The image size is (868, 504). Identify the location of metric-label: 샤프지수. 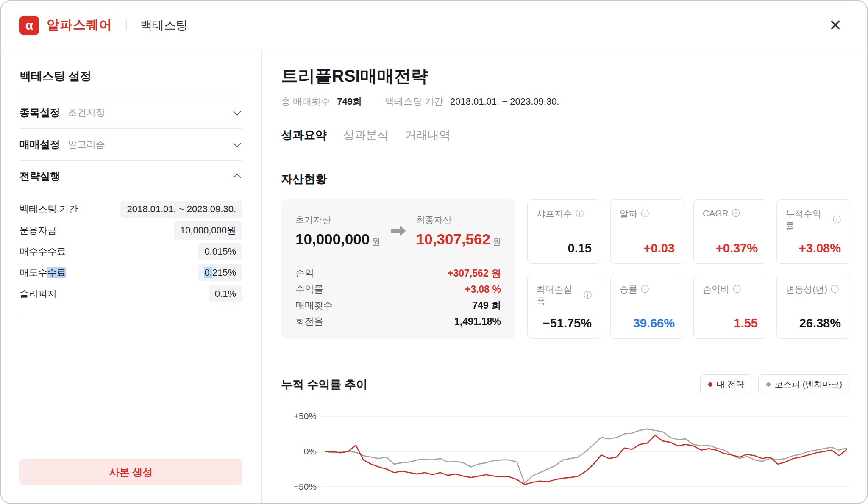
(554, 214).